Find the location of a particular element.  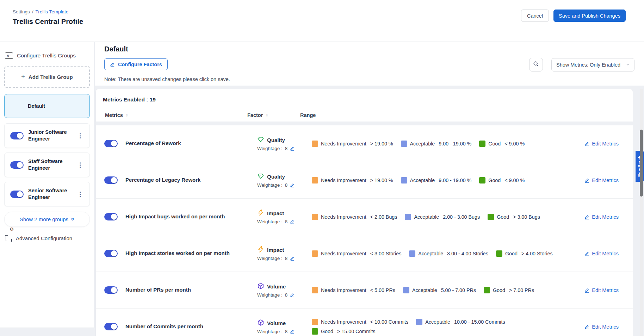

scrollbar-track is located at coordinates (642, 213).